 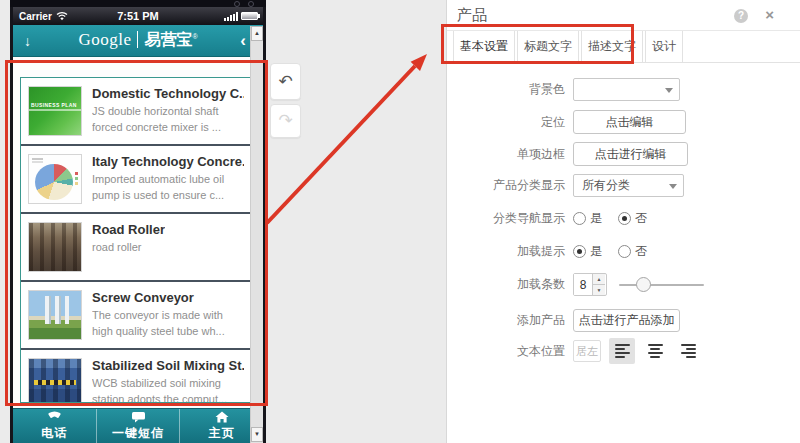 I want to click on load-count-label: 加载条数, so click(x=506, y=284).